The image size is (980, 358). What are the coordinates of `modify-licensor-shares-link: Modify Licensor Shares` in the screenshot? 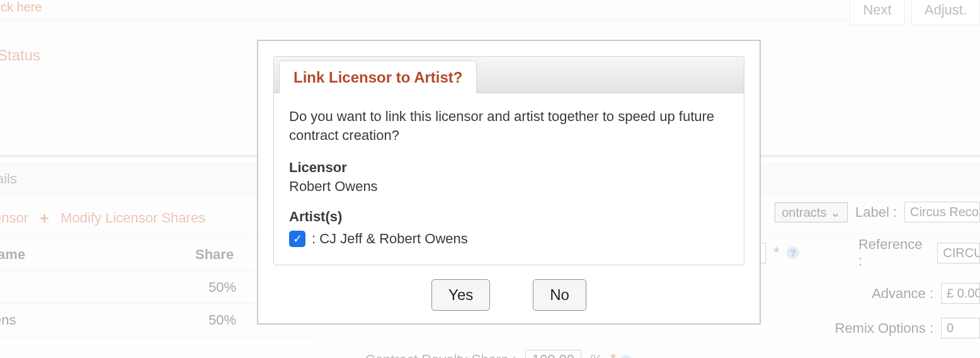 It's located at (133, 218).